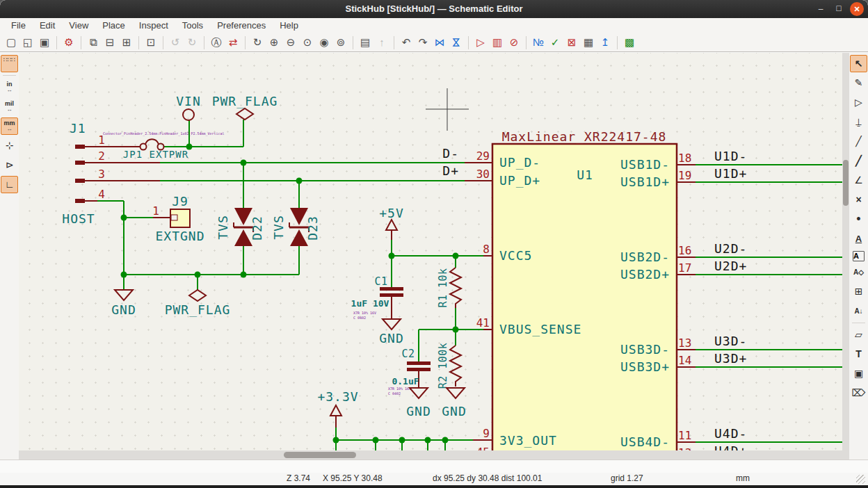 This screenshot has width=868, height=488. Describe the element at coordinates (69, 42) in the screenshot. I see `schematic-setup-icon: ⚙` at that location.